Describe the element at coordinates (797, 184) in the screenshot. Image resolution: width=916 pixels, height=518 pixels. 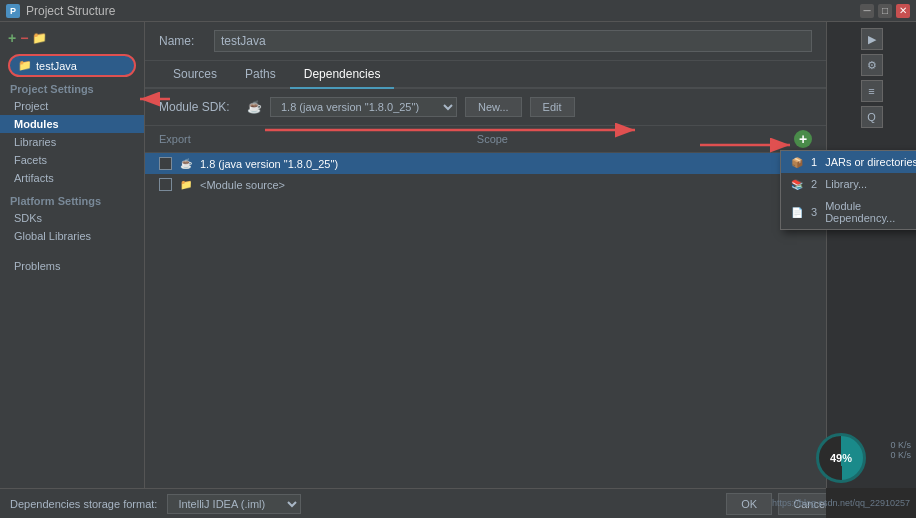
I see `library-icon: 📚` at that location.